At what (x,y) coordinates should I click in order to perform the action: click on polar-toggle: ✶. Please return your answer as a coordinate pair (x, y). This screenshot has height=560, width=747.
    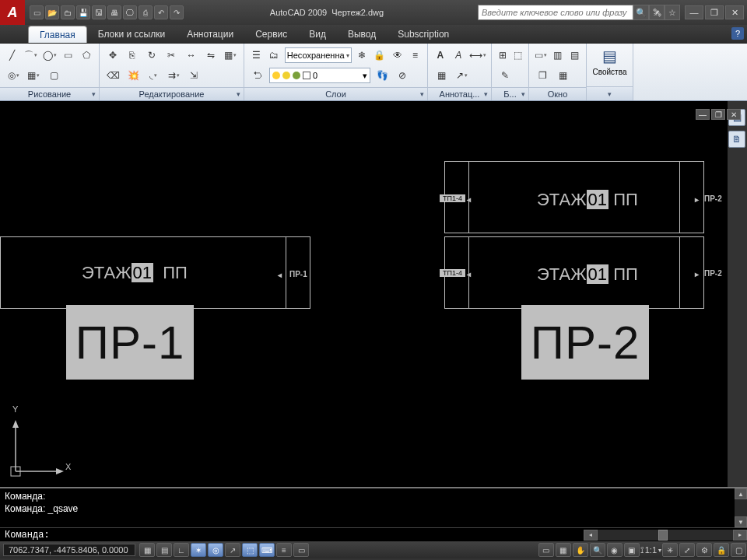
    Looking at the image, I should click on (198, 550).